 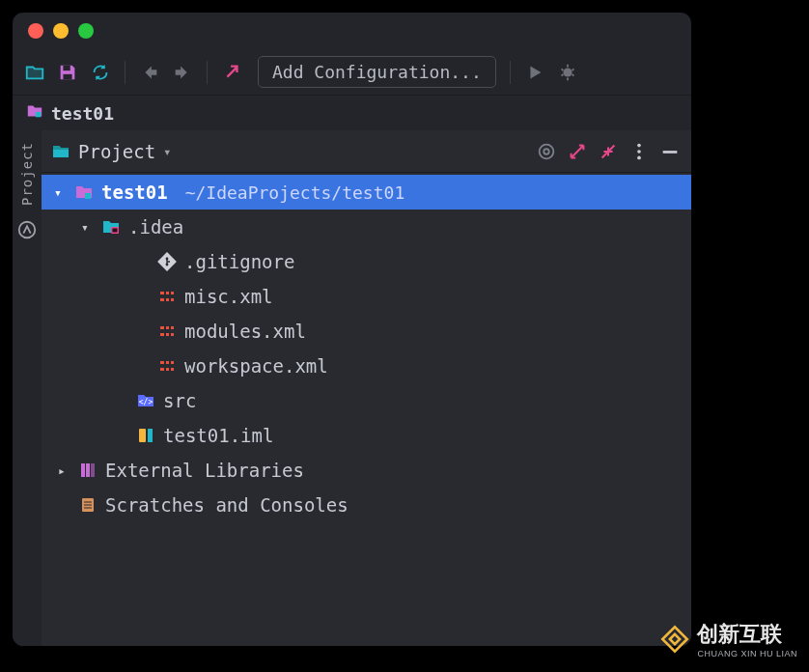 I want to click on iml-file-icon, so click(x=146, y=435).